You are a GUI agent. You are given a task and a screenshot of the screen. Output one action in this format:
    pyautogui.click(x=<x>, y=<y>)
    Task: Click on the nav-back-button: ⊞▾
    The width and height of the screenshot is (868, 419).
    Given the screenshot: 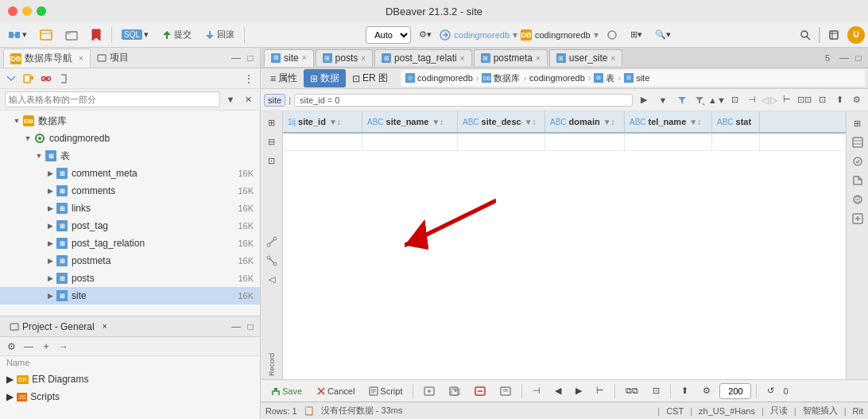 What is the action you would take?
    pyautogui.click(x=636, y=35)
    